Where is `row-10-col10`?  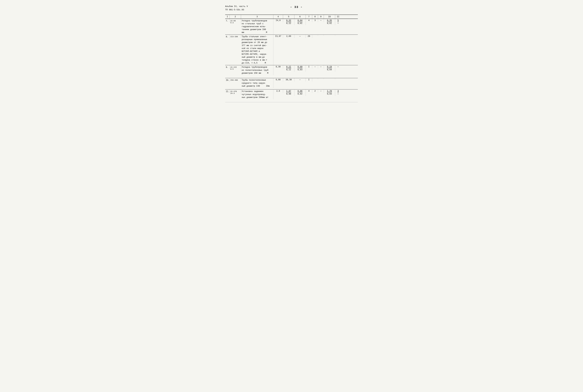 row-10-col10 is located at coordinates (330, 79).